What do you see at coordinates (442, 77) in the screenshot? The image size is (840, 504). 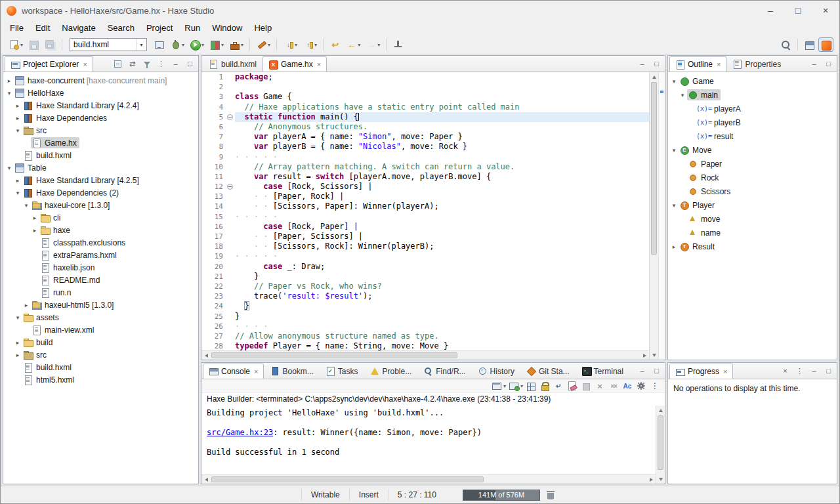 I see `code-line: package;` at bounding box center [442, 77].